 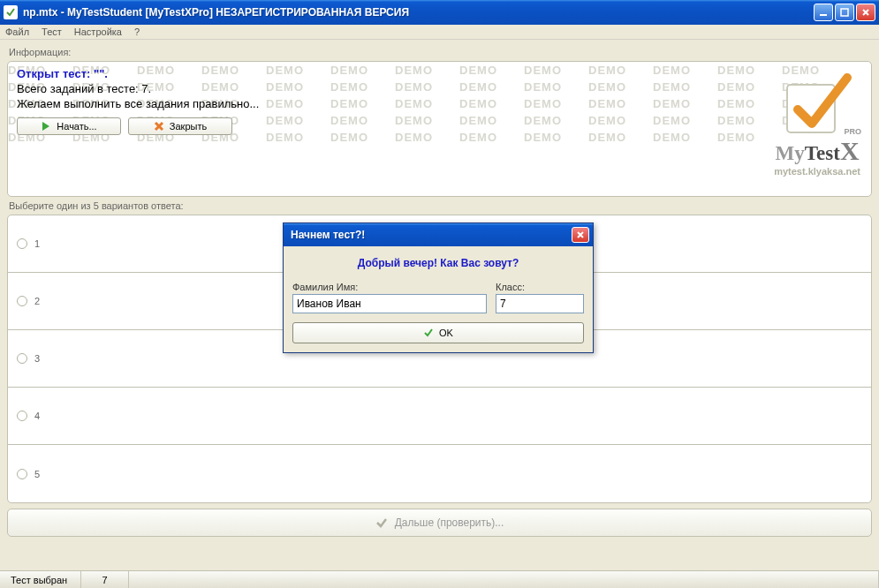 I want to click on close-button, so click(x=866, y=12).